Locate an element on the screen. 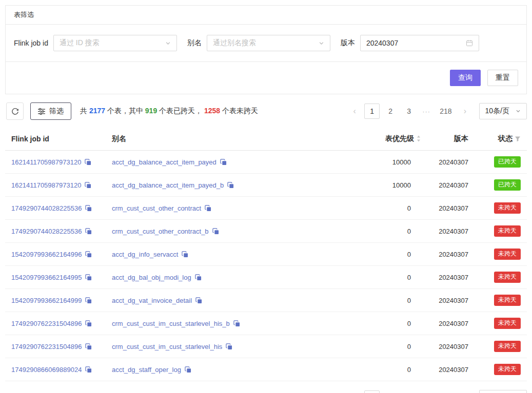  search-button: 查询 is located at coordinates (465, 78).